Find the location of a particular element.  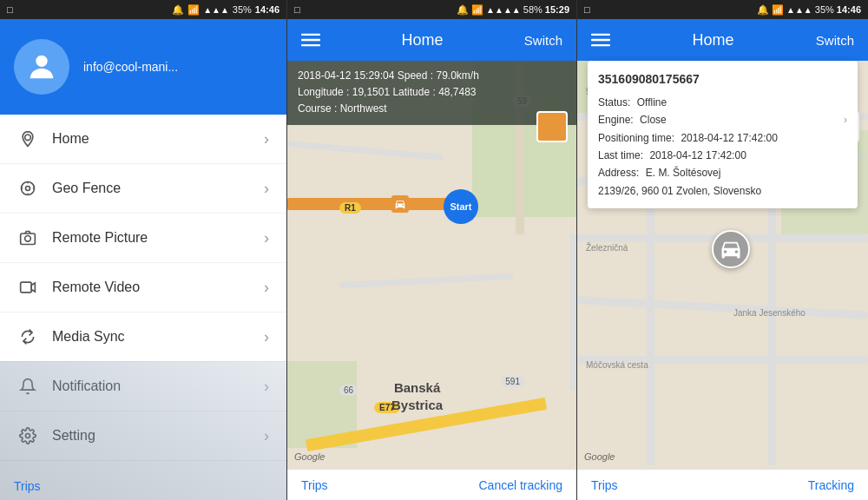

status-bar-3: □ 🔔 📶 ▲▲▲ 35% 14:46 is located at coordinates (722, 10).